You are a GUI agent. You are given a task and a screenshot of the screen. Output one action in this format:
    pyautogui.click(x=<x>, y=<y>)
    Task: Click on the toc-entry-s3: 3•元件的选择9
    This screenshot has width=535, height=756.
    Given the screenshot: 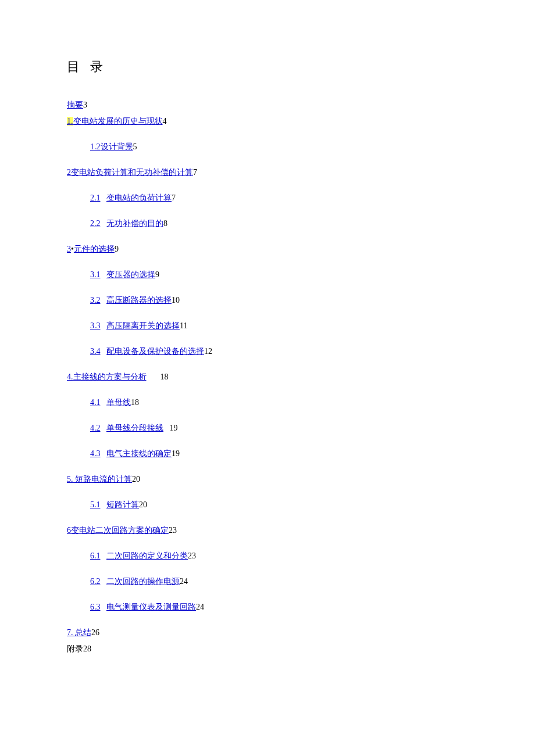 What is the action you would take?
    pyautogui.click(x=269, y=249)
    